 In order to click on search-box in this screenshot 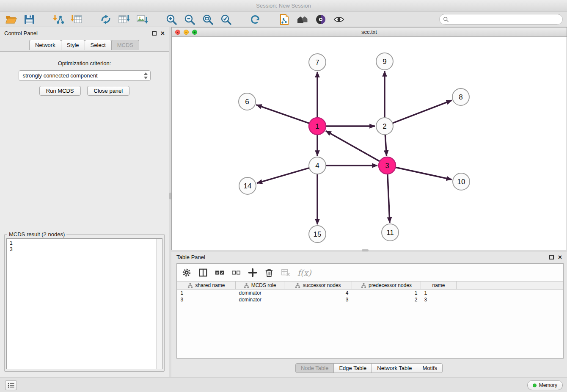, I will do `click(501, 19)`.